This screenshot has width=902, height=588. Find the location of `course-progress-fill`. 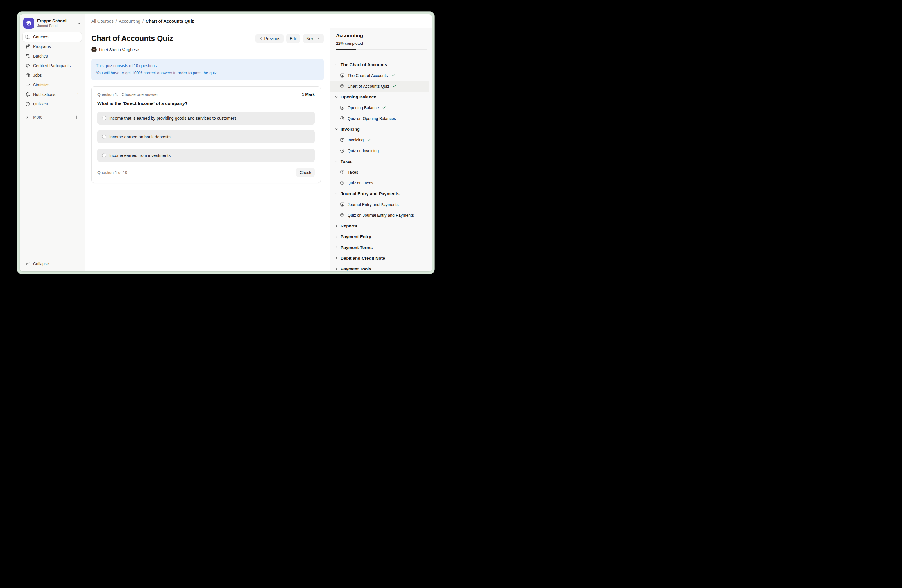

course-progress-fill is located at coordinates (346, 50).